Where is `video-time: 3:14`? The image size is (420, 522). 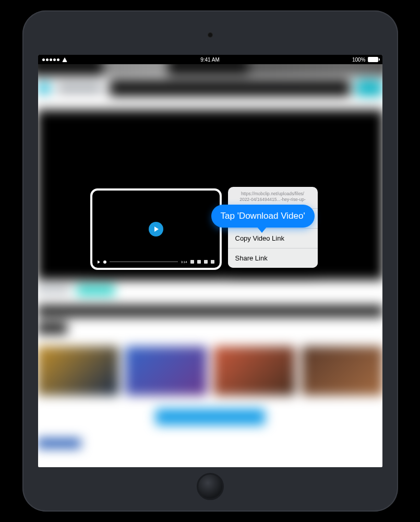 video-time: 3:14 is located at coordinates (184, 262).